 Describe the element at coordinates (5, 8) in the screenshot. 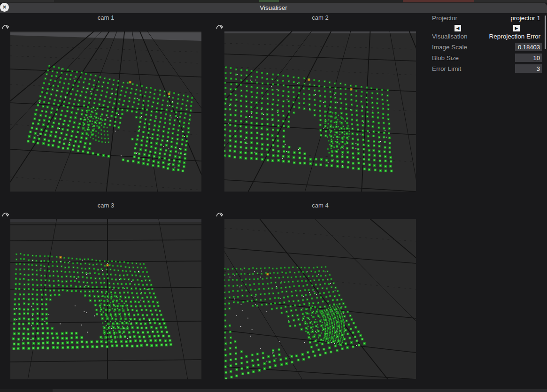

I see `close-window-button: ✕` at that location.